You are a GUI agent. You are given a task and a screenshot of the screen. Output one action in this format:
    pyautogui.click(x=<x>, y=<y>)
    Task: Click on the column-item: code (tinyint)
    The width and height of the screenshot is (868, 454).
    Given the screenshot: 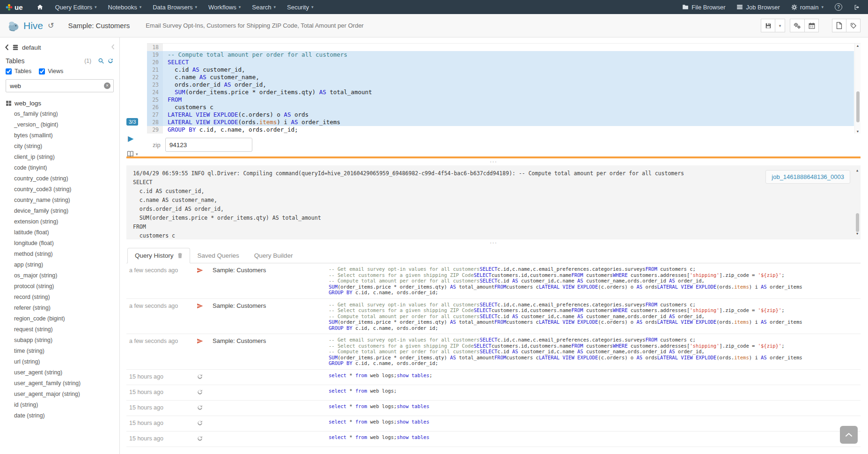 What is the action you would take?
    pyautogui.click(x=66, y=168)
    